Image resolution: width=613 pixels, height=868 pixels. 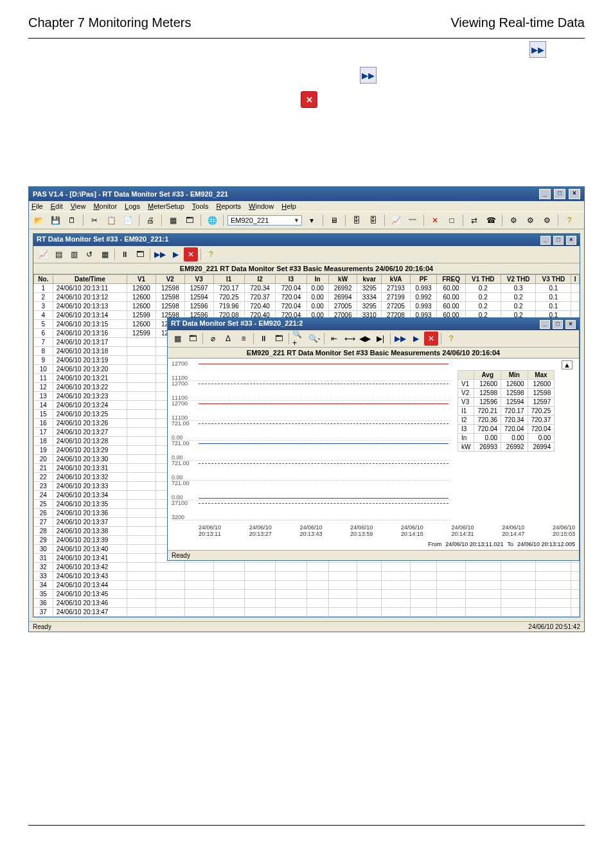 I want to click on col-header: V2, so click(x=170, y=279).